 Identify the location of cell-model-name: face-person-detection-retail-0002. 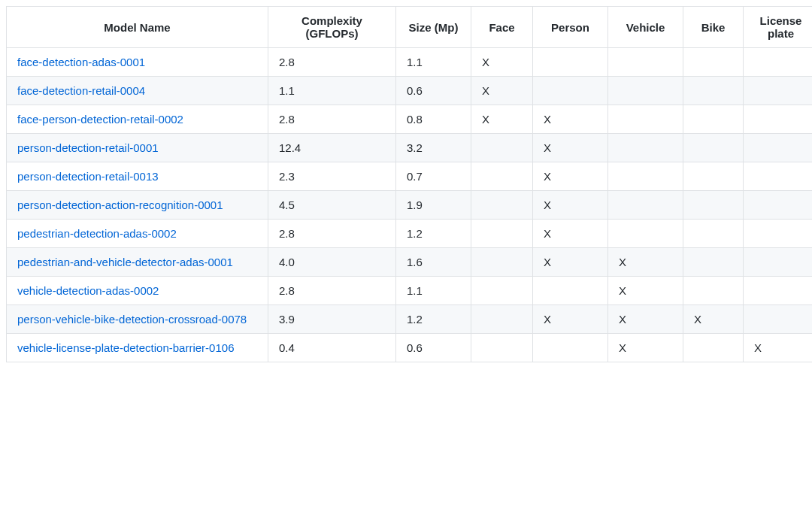
(138, 120).